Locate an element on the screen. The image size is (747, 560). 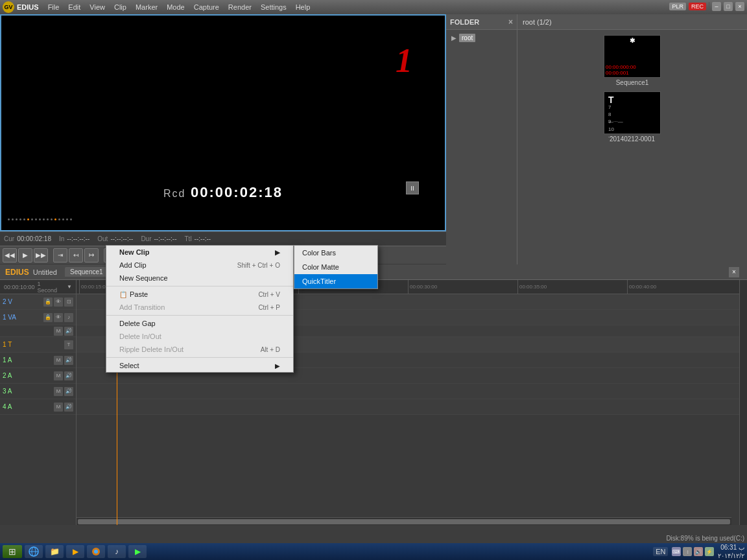
track-audio-btn: ♪ is located at coordinates (69, 318).